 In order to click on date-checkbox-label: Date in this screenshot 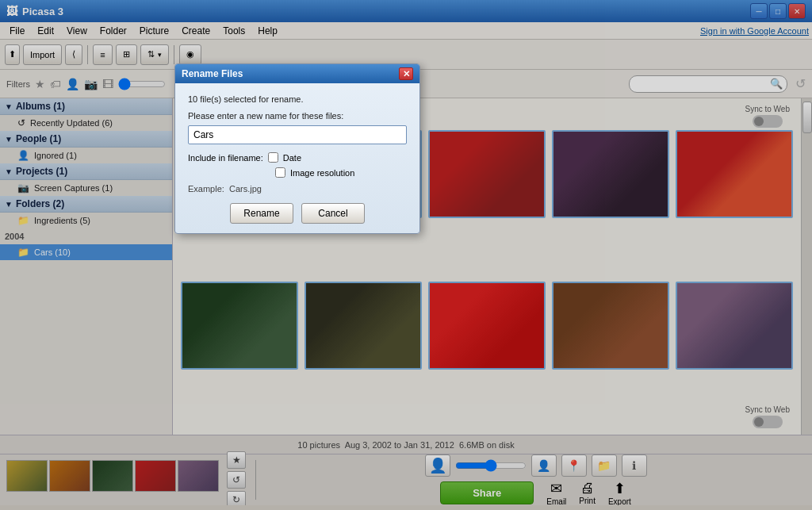, I will do `click(292, 158)`.